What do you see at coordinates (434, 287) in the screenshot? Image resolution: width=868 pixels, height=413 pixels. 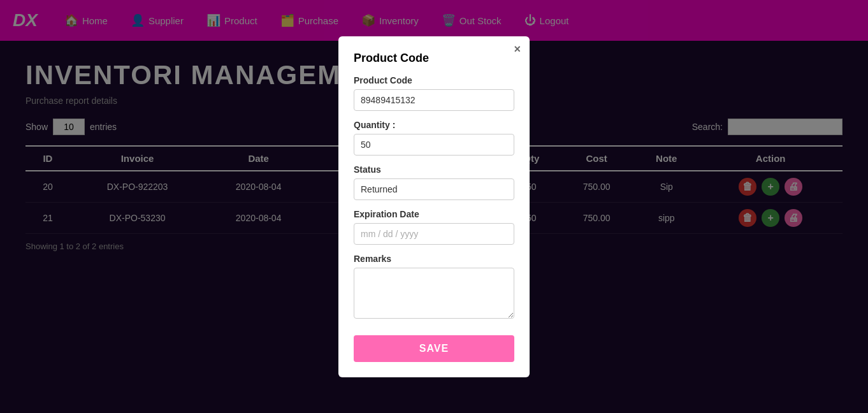 I see `remarks-group: Remarks` at bounding box center [434, 287].